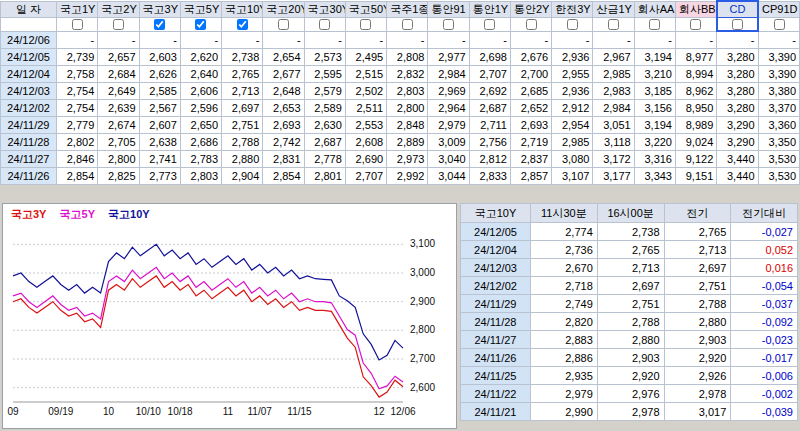 The image size is (800, 431). What do you see at coordinates (242, 24) in the screenshot?
I see `column-checkbox-국고10Y` at bounding box center [242, 24].